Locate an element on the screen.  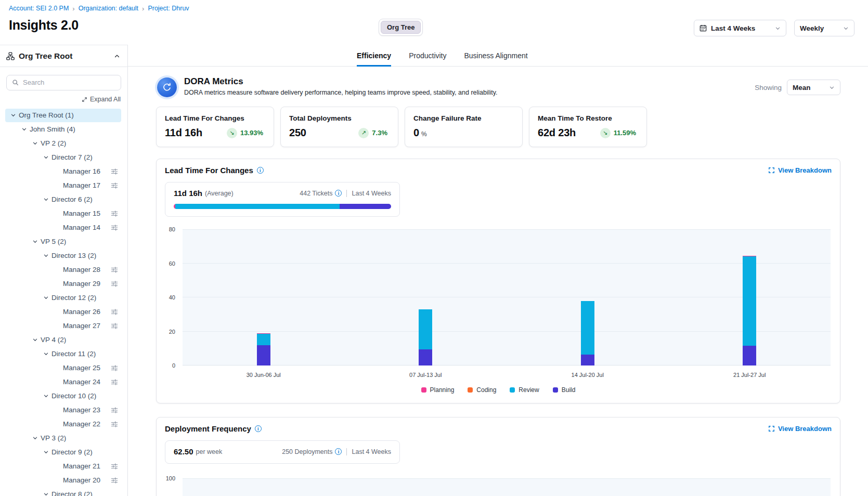
tree-item-manager-23: Manager 23 is located at coordinates (63, 410).